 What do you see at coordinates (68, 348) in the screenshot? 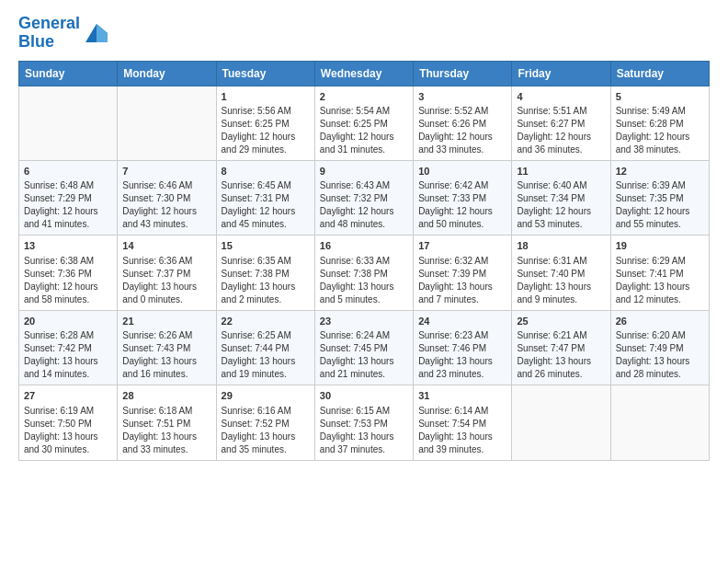
I see `calendar-cell: 20Sunrise: 6:28 AMSunset: 7:42 PMDayligh…` at bounding box center [68, 348].